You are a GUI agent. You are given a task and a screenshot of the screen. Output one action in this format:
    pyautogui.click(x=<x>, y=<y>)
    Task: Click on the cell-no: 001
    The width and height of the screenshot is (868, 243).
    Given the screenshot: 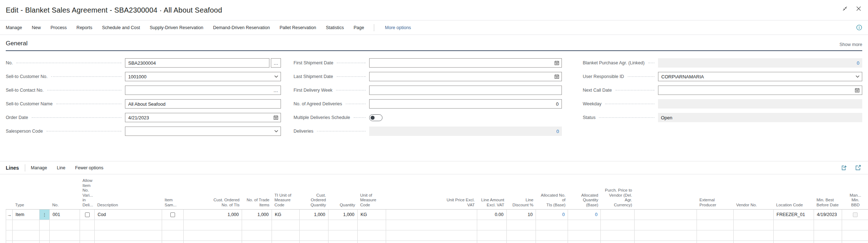 What is the action you would take?
    pyautogui.click(x=65, y=215)
    